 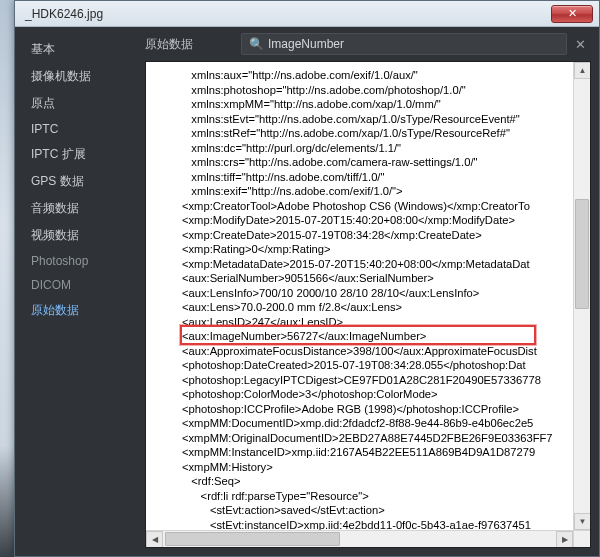 I want to click on vertical-scrollbar: ▲ ▼, so click(x=582, y=296).